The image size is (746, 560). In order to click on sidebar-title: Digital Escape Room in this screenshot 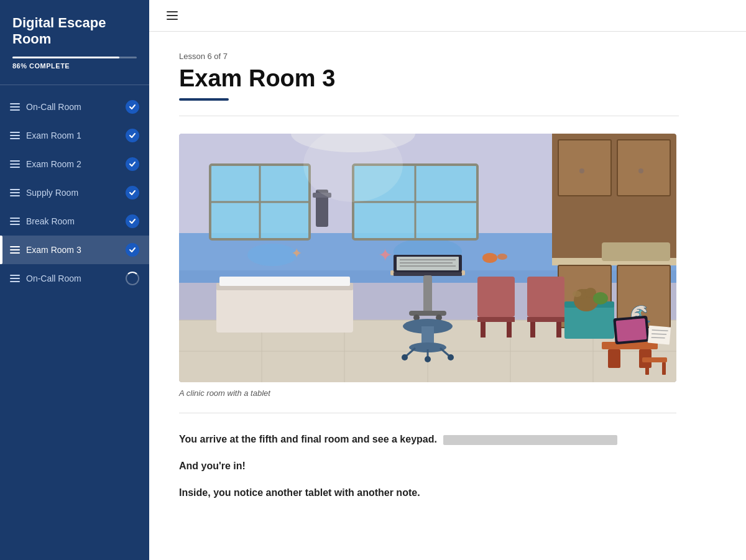, I will do `click(75, 31)`.